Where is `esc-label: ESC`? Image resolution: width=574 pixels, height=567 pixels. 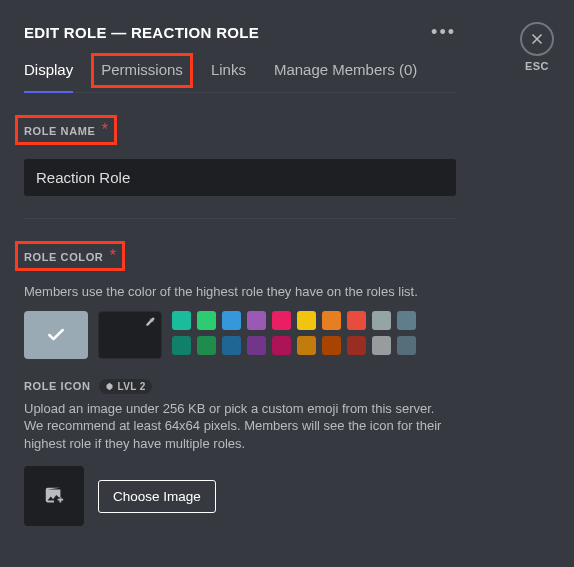
esc-label: ESC is located at coordinates (537, 66).